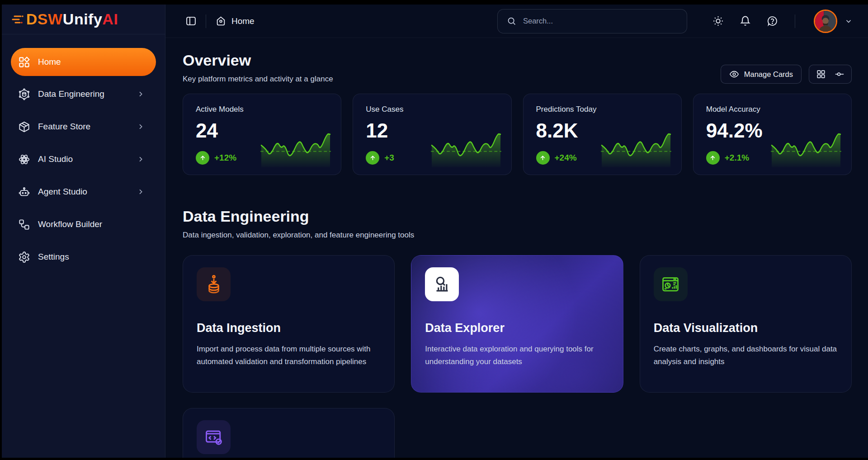 Image resolution: width=868 pixels, height=460 pixels. I want to click on view-toggle, so click(830, 74).